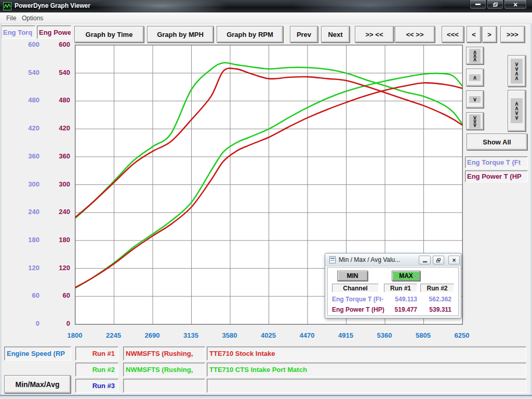  I want to click on menu-bar: File Options, so click(266, 18).